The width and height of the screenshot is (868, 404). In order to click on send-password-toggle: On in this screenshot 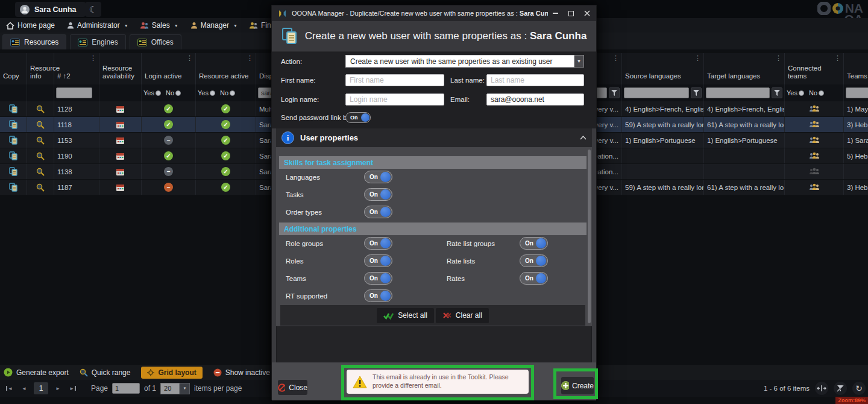, I will do `click(358, 118)`.